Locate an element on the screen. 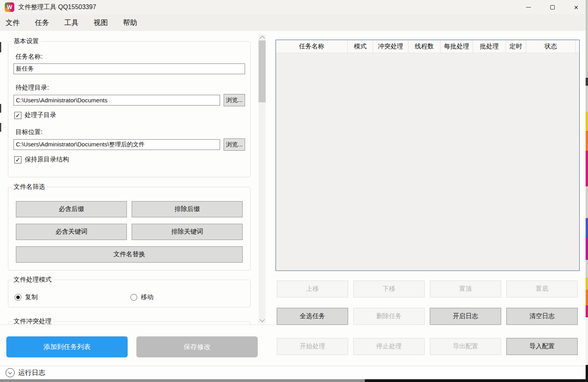 This screenshot has height=382, width=588. keep-structure-checkbox: ✓ is located at coordinates (18, 160).